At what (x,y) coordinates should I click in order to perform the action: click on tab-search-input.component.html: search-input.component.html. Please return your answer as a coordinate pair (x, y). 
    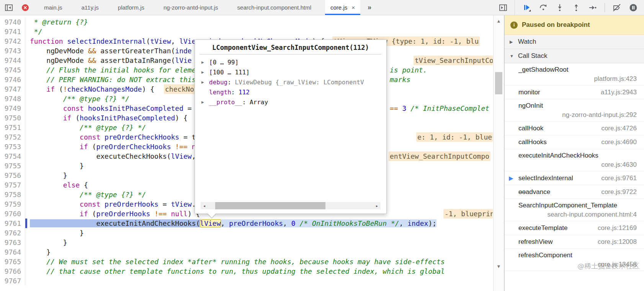
    Looking at the image, I should click on (274, 8).